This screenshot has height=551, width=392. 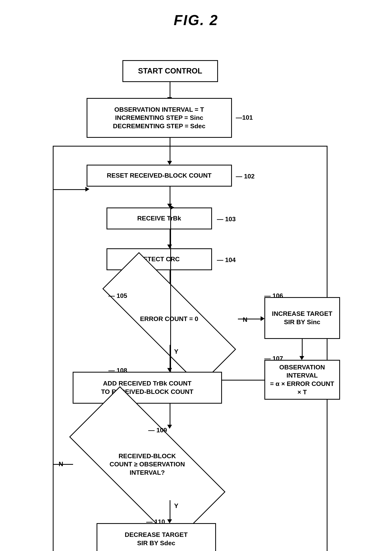 I want to click on diamond-text-105: ERROR COUNT = 0, so click(x=169, y=319).